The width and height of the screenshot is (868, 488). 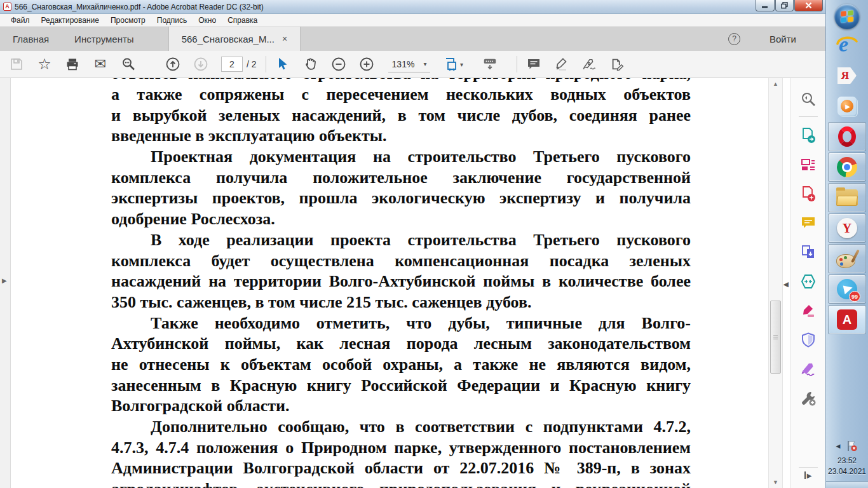 I want to click on show-desktop-button, so click(x=847, y=484).